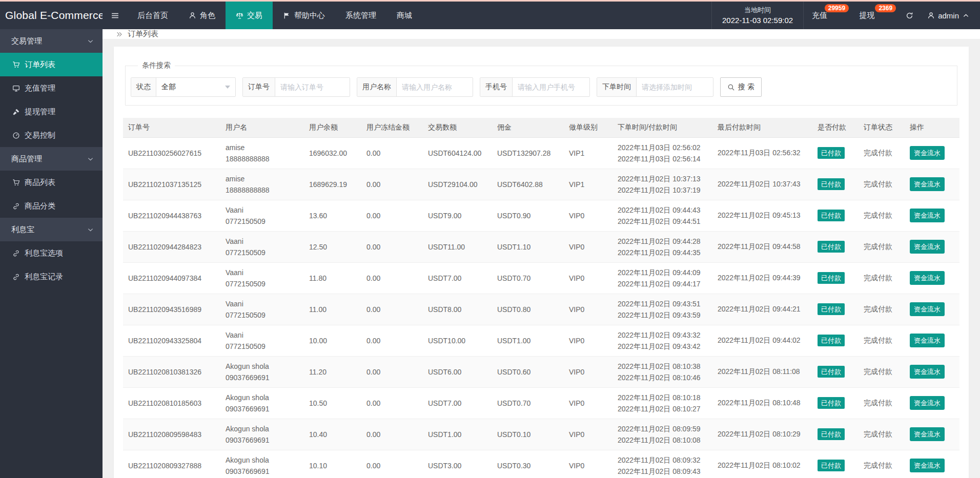 The width and height of the screenshot is (980, 478). Describe the element at coordinates (262, 184) in the screenshot. I see `user-cell: amise18888888888` at that location.